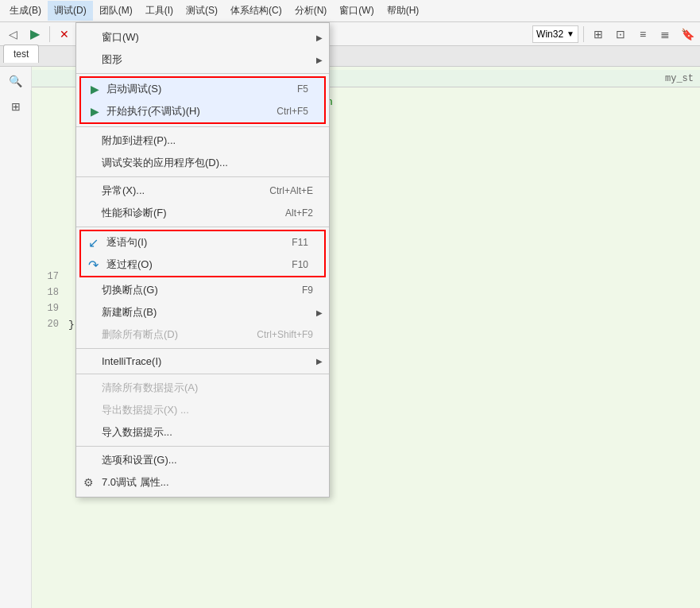 The image size is (700, 608). What do you see at coordinates (203, 482) in the screenshot?
I see `menu-item-prop-70: ⚙ 7.0调试 属性...` at bounding box center [203, 482].